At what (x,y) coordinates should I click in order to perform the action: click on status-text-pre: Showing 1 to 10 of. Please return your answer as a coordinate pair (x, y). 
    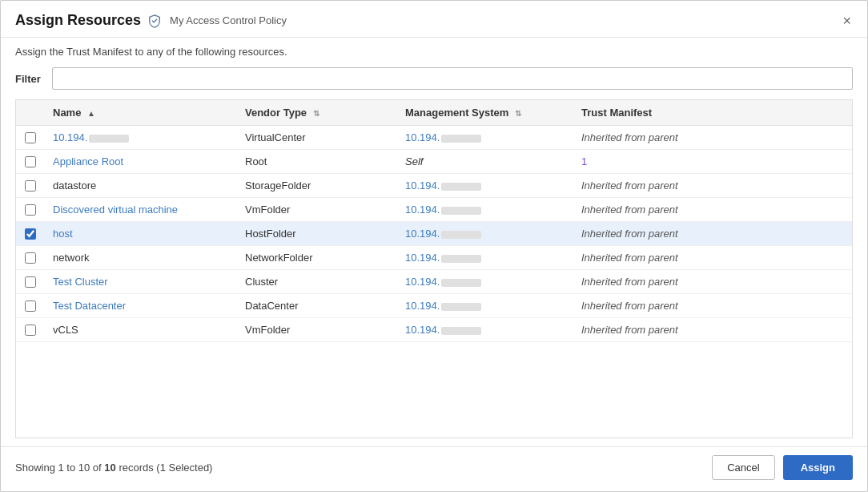
    Looking at the image, I should click on (59, 468).